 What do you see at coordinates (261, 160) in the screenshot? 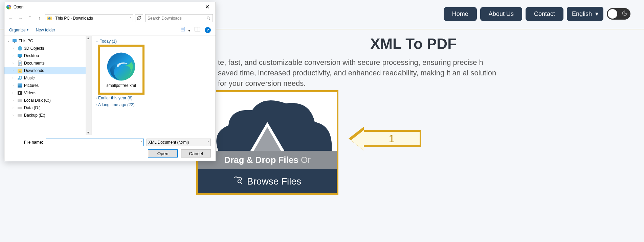
I see `drag-drop-text: Drag & Drop Files` at bounding box center [261, 160].